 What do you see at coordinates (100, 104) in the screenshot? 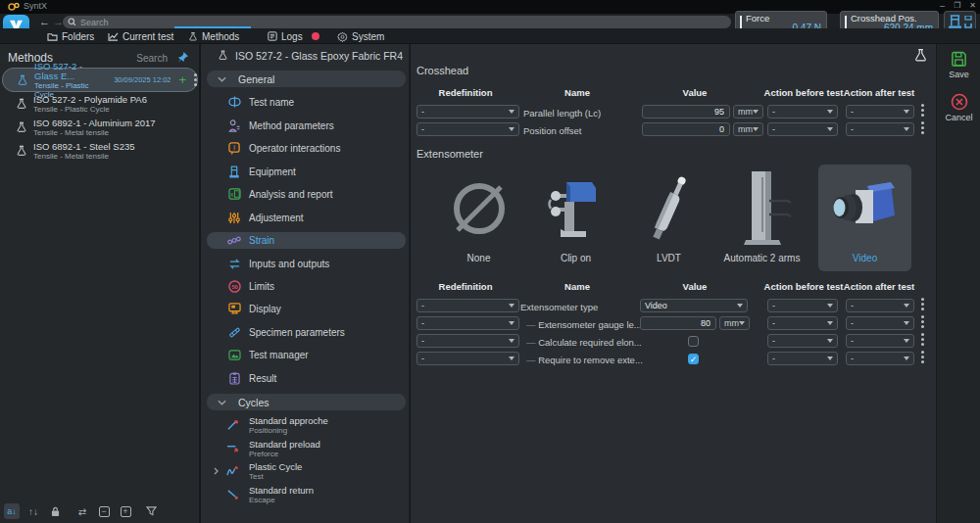
I see `method-list-item: ISO 527-2 - Polyamide PA6Tensile - Plast…` at bounding box center [100, 104].